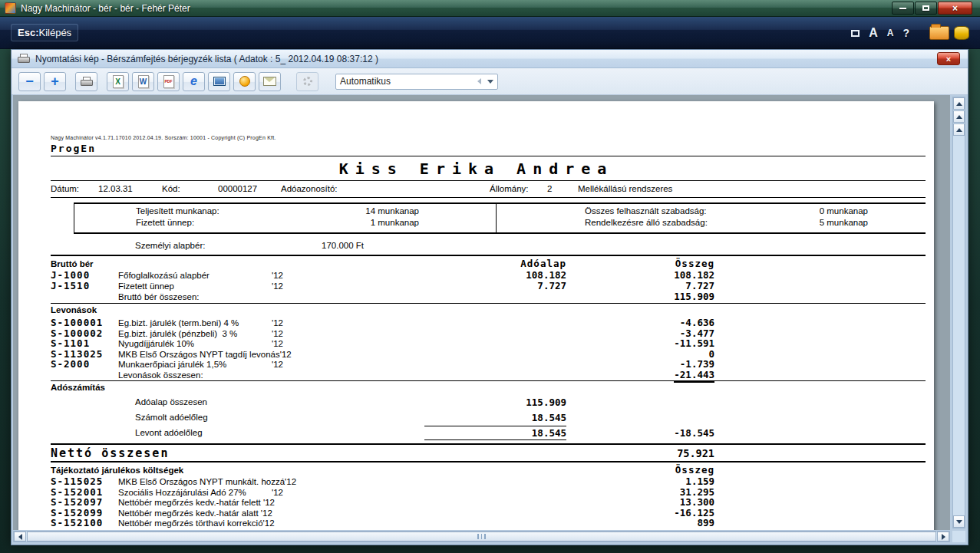  Describe the element at coordinates (482, 537) in the screenshot. I see `horizontal-scroll-thumb` at that location.